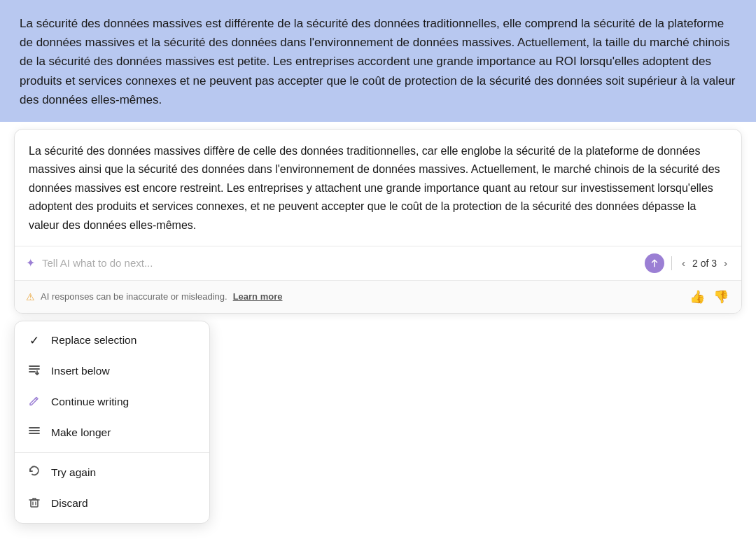  Describe the element at coordinates (112, 433) in the screenshot. I see `menu-item-longer: Make longer` at that location.